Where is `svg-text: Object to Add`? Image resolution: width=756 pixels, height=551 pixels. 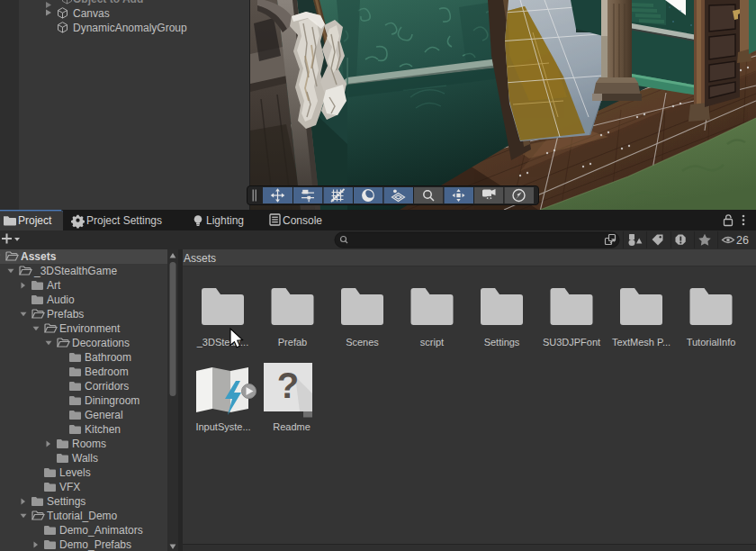
svg-text: Object to Add is located at coordinates (108, 3).